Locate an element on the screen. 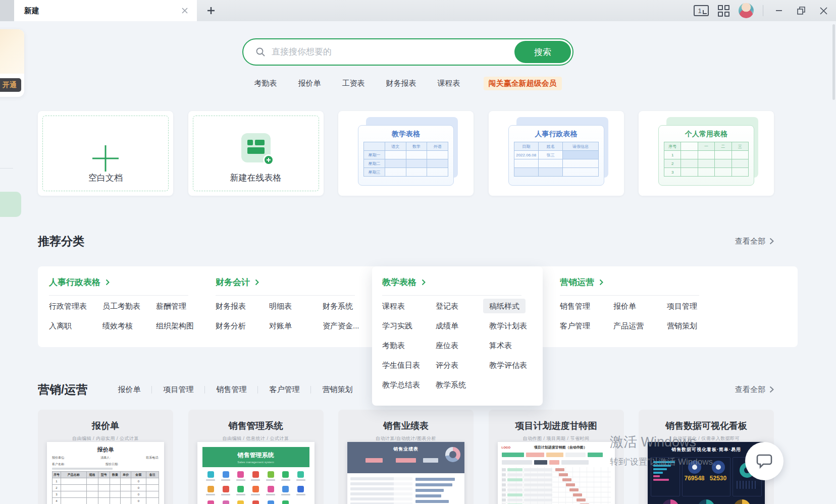 The image size is (836, 504). category-column-marketing: 营销运营 销售管理 报价单 项目管理 客户管理 产品运营 营销策划 is located at coordinates (629, 307).